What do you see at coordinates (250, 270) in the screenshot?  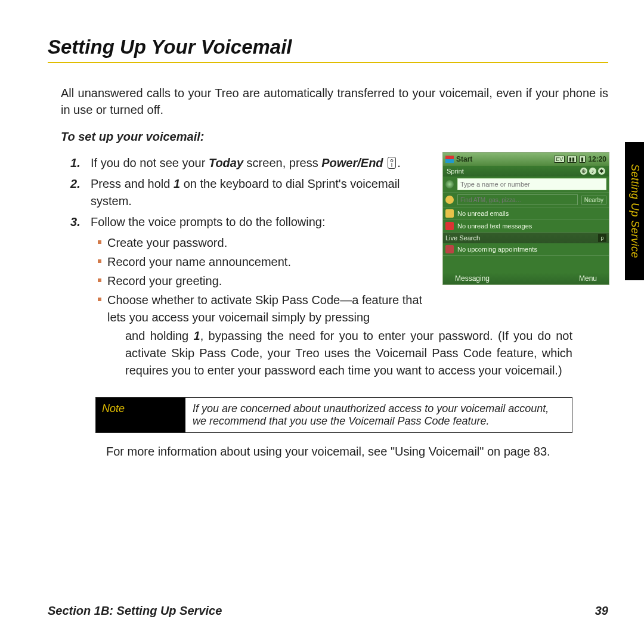 I see `step-3: Follow the voice prompts to do the follo…` at bounding box center [250, 270].